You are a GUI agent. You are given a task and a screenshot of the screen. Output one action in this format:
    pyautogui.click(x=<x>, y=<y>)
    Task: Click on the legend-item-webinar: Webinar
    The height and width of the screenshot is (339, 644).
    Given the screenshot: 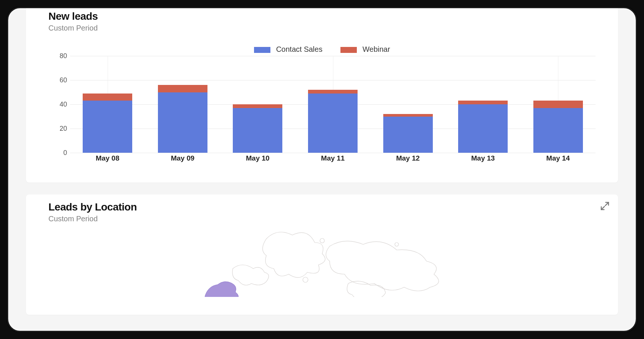 What is the action you would take?
    pyautogui.click(x=365, y=49)
    